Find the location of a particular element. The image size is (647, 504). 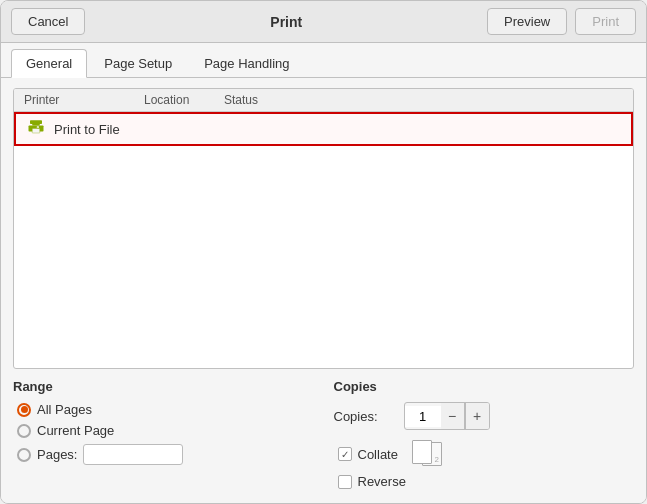

copies-row: Copies: − + is located at coordinates (484, 416).